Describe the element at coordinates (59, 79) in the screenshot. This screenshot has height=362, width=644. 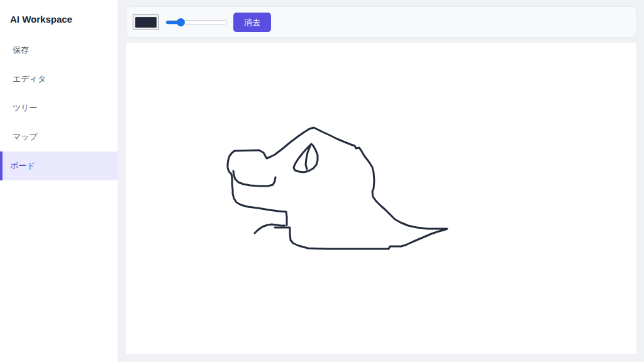
I see `sidebar-item-editor: エディタ` at that location.